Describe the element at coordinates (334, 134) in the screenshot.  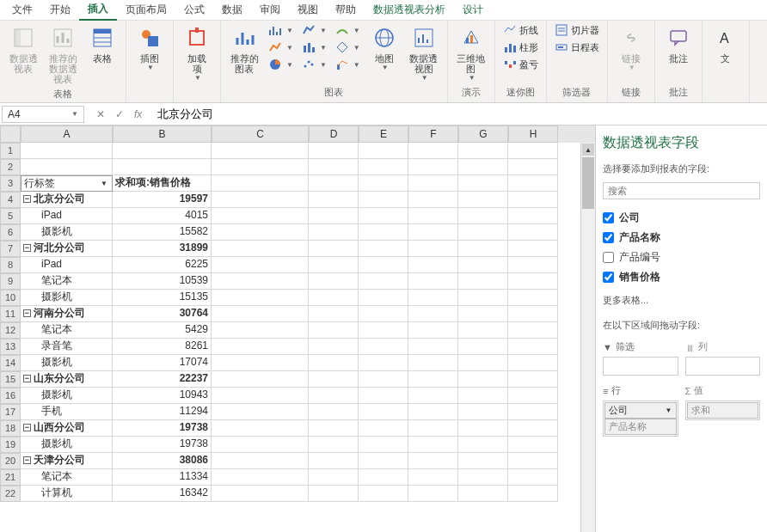
I see `col-header-D: D` at that location.